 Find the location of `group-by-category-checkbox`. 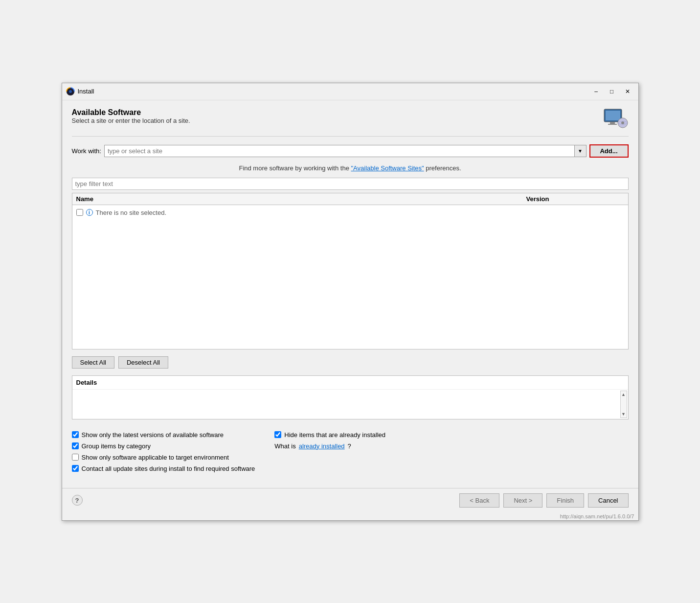

group-by-category-checkbox is located at coordinates (75, 446).